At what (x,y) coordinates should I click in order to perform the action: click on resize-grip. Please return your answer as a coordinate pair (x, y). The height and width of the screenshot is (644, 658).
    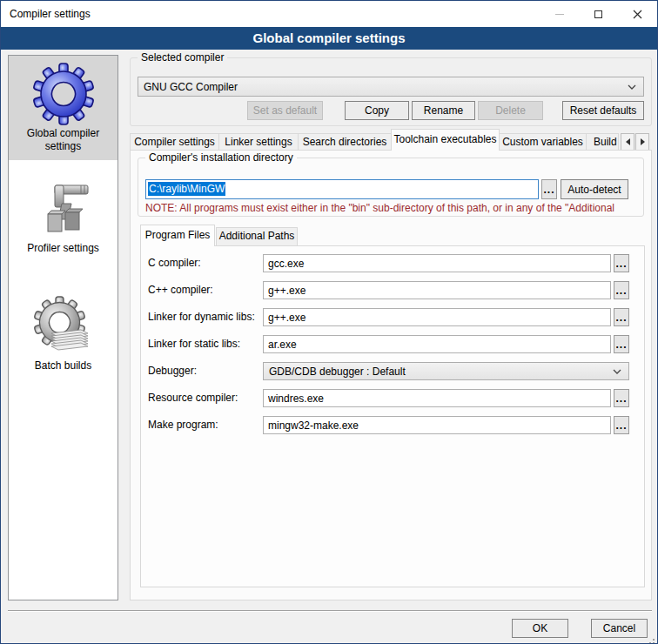
    Looking at the image, I should click on (654, 640).